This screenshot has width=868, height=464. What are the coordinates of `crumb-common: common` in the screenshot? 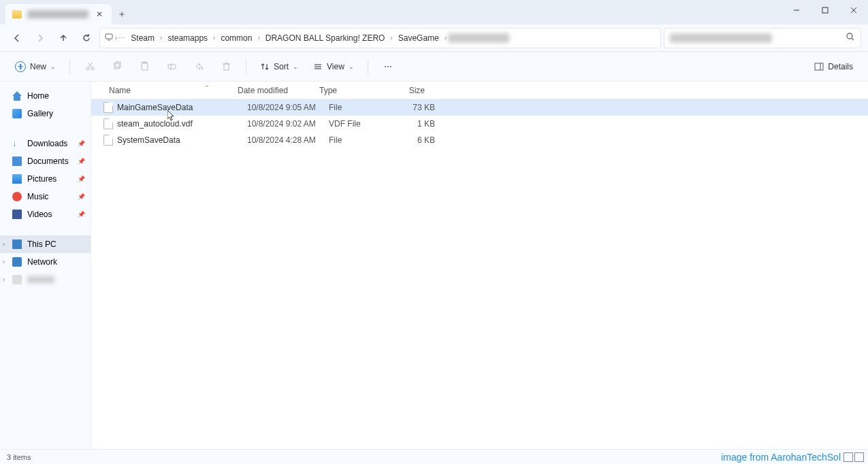 It's located at (236, 38).